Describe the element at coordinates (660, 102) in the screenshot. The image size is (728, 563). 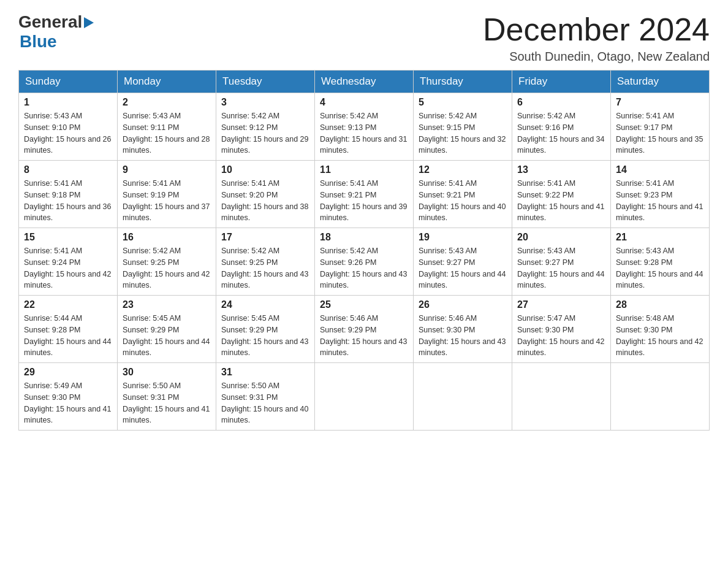
I see `day-number: 7` at that location.